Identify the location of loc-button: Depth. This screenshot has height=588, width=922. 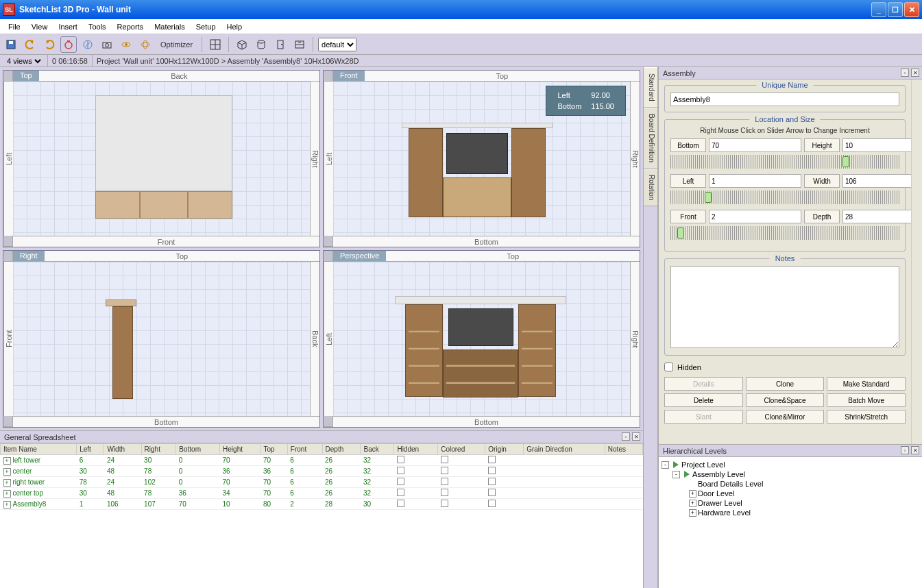
(822, 217).